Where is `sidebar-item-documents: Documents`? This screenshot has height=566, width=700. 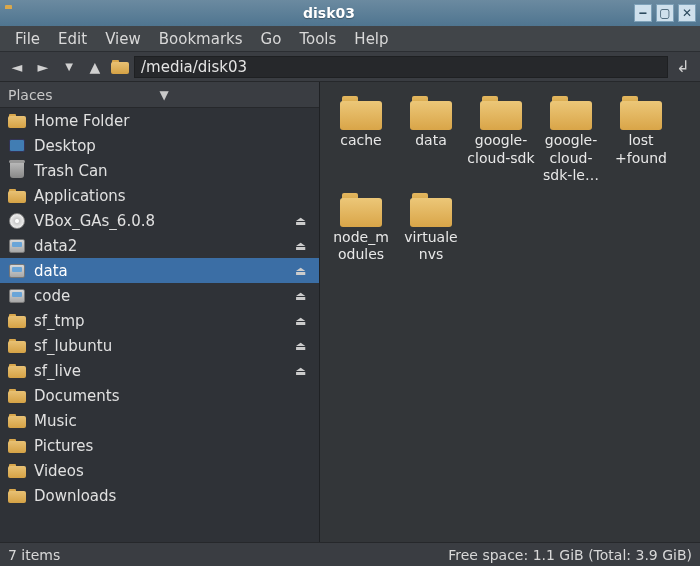
sidebar-item-documents: Documents is located at coordinates (160, 396).